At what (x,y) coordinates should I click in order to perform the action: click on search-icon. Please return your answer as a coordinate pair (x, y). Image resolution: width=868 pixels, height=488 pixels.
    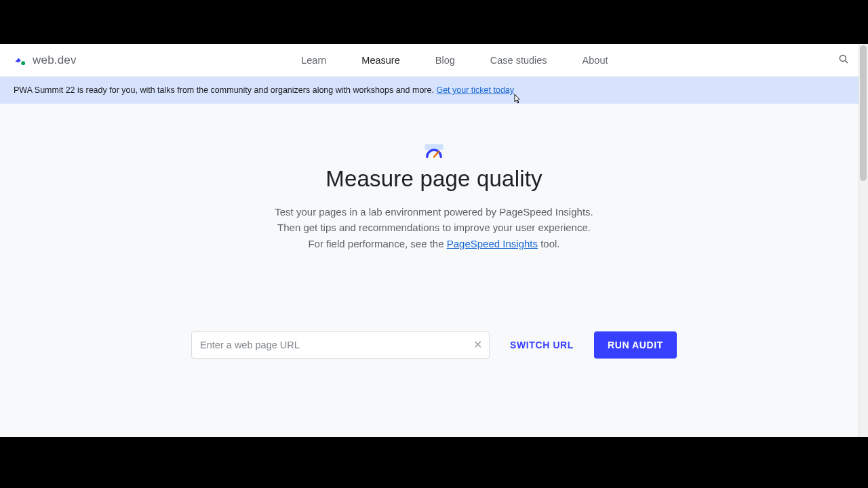
    Looking at the image, I should click on (844, 60).